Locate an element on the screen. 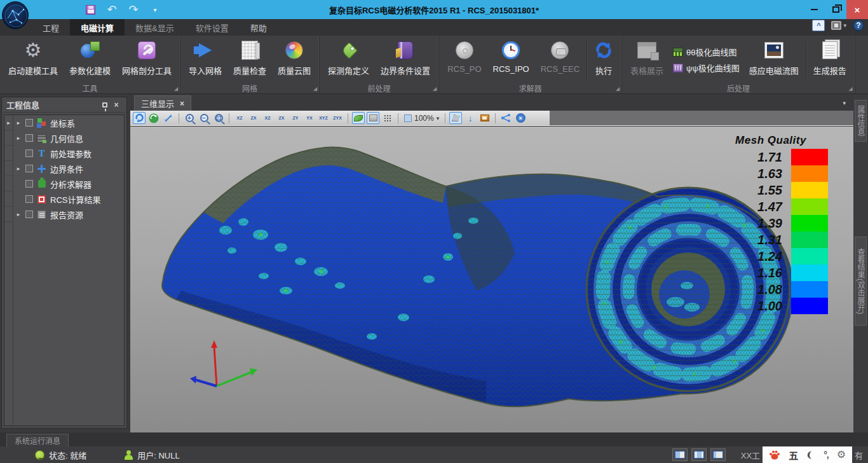 The width and height of the screenshot is (868, 463). detection-angle-button: 探测角定义 is located at coordinates (348, 60).